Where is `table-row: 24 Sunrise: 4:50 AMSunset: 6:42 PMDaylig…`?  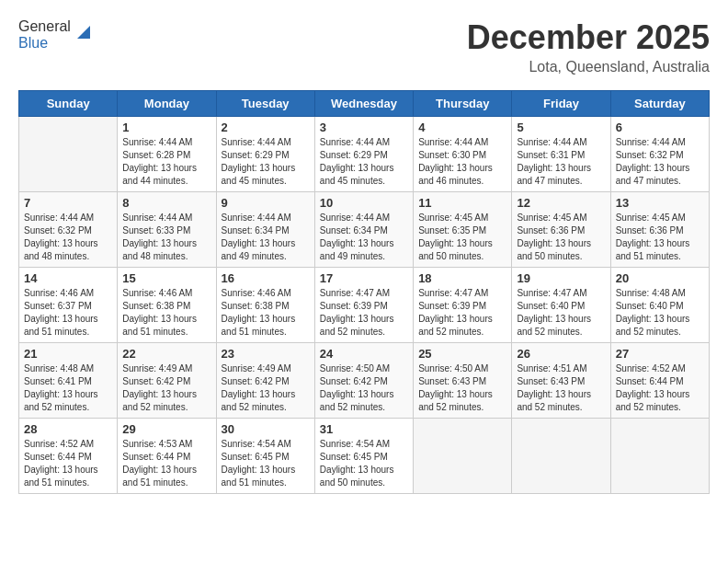 table-row: 24 Sunrise: 4:50 AMSunset: 6:42 PMDaylig… is located at coordinates (364, 381).